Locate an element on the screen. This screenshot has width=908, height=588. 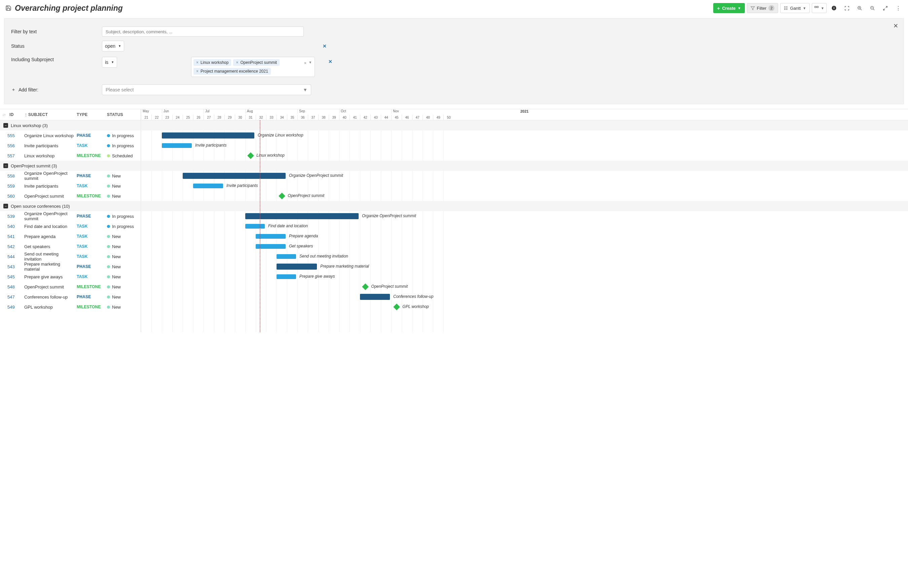
wp-id: 544 is located at coordinates (12, 257).